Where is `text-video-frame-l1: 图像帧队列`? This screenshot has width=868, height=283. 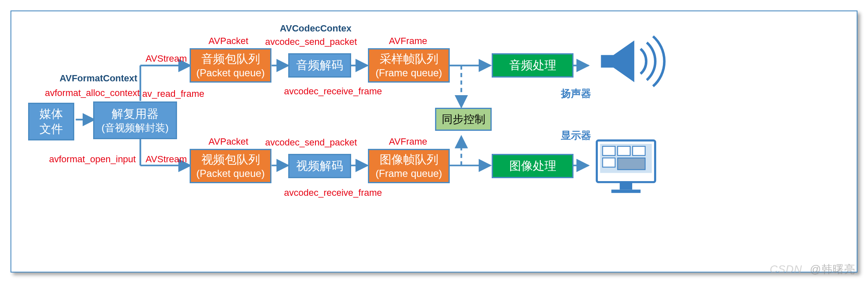 text-video-frame-l1: 图像帧队列 is located at coordinates (409, 160).